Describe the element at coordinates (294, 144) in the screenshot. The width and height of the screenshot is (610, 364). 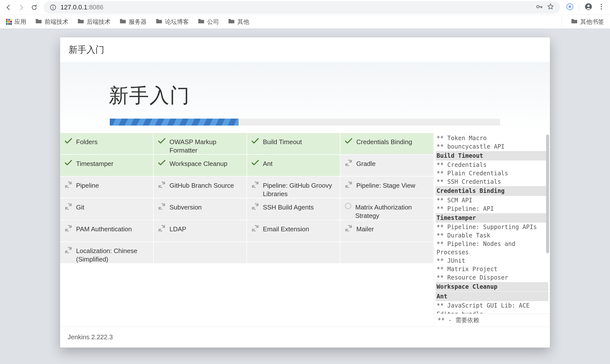
I see `plugin-cell: Build Timeout` at that location.